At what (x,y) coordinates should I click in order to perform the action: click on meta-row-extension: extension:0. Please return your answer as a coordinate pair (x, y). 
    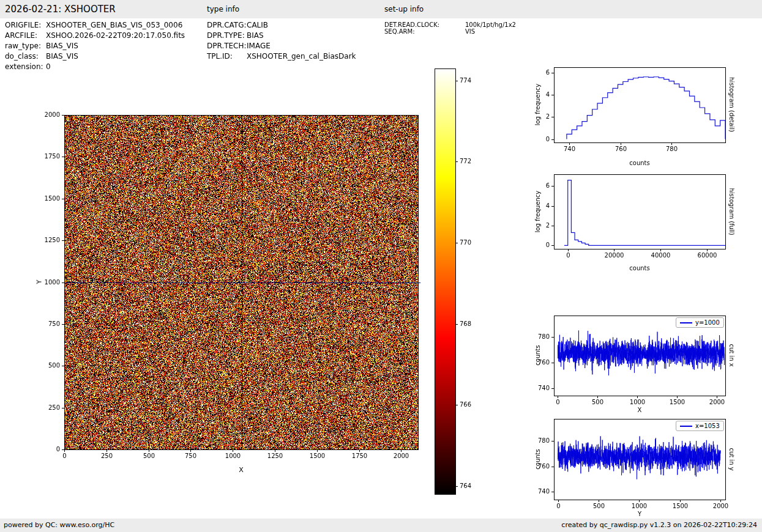
    Looking at the image, I should click on (95, 67).